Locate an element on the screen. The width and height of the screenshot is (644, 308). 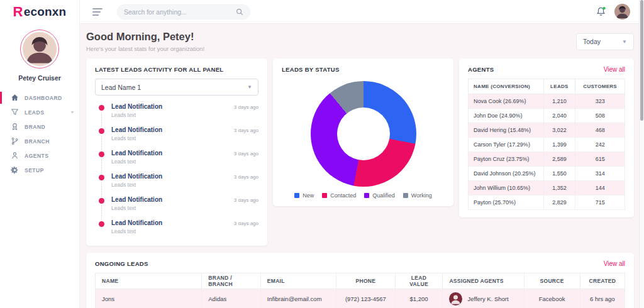
sidebar-item-label: LEADS is located at coordinates (34, 113).